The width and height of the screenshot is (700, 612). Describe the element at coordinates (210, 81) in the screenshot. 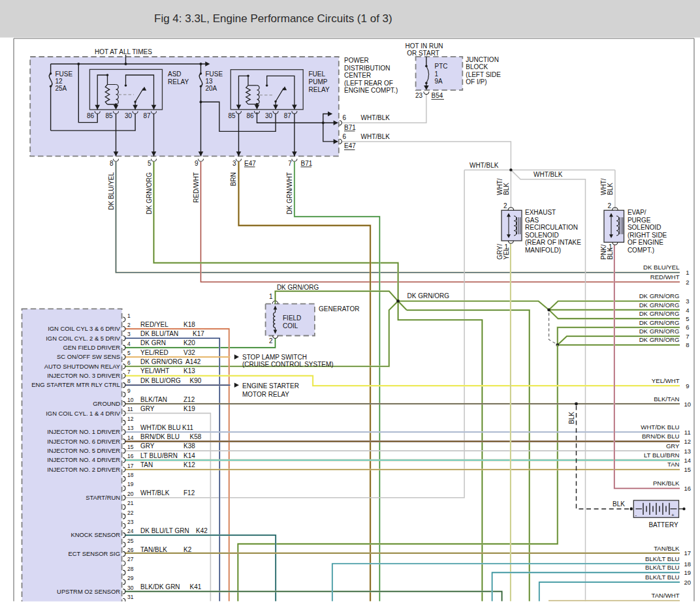

I see `svg-text: 13` at that location.